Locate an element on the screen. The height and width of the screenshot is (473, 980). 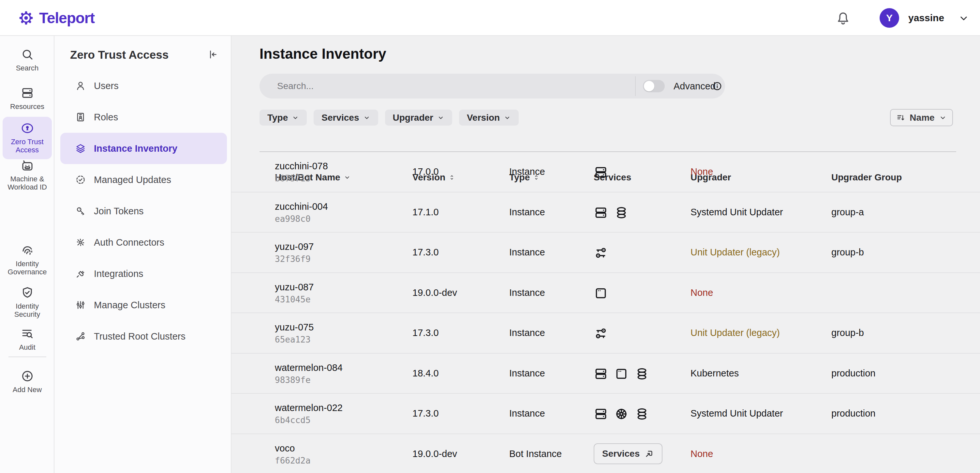
kubernetes-icon is located at coordinates (621, 414).